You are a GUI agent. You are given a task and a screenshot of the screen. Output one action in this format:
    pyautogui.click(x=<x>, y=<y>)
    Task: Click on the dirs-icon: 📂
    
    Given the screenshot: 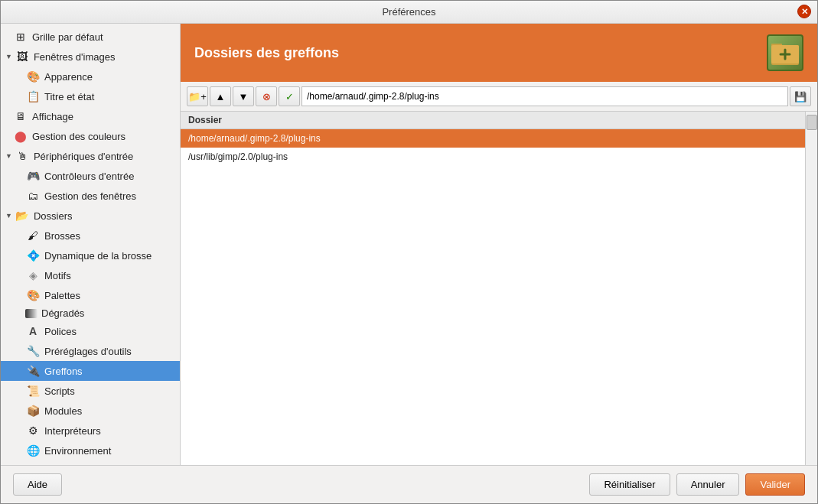 What is the action you would take?
    pyautogui.click(x=22, y=216)
    